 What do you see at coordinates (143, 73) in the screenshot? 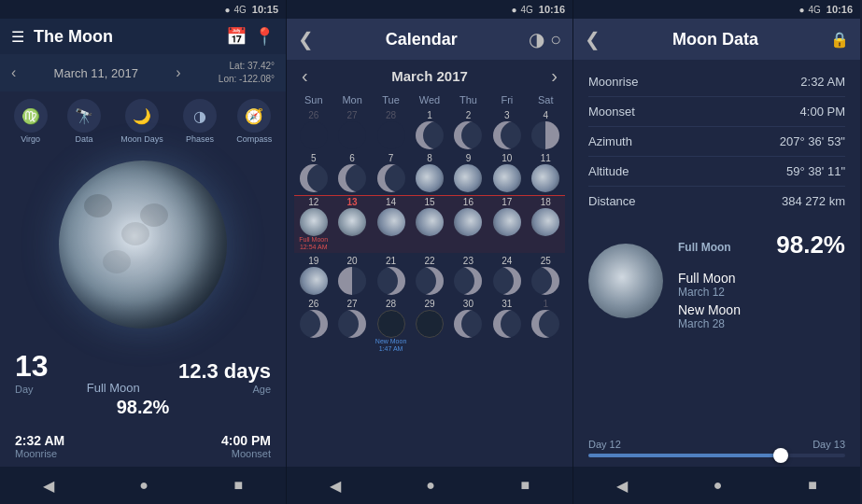
I see `date-bar: ‹ March 11, 2017 › Lat: 37.42° Lon: -122…` at bounding box center [143, 73].